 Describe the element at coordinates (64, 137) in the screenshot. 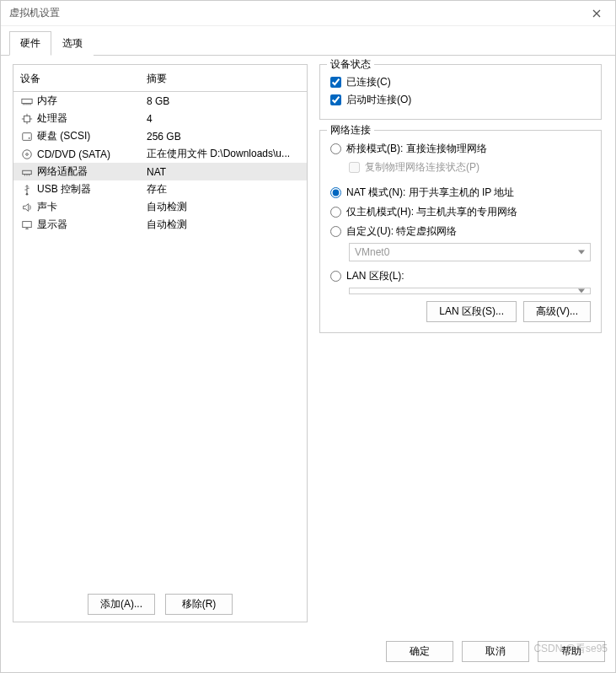

I see `hardware-name: 硬盘 (SCSI)` at that location.